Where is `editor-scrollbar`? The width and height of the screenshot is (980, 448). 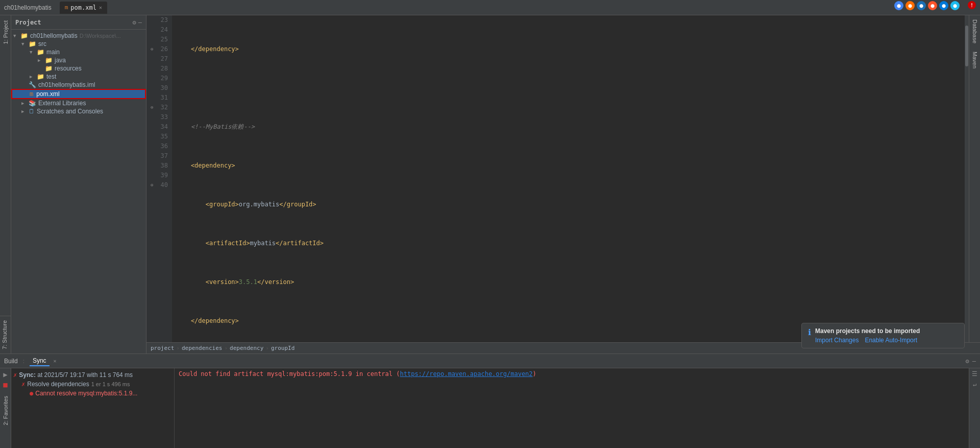
editor-scrollbar is located at coordinates (967, 179).